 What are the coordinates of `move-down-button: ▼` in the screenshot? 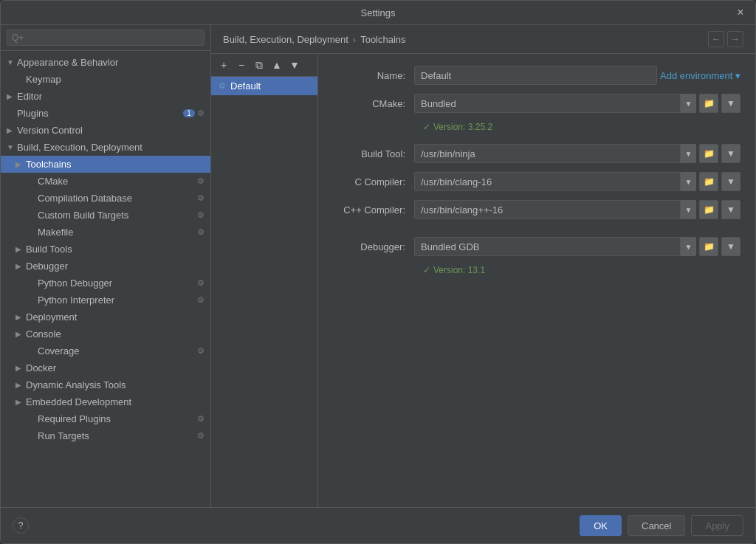 It's located at (295, 65).